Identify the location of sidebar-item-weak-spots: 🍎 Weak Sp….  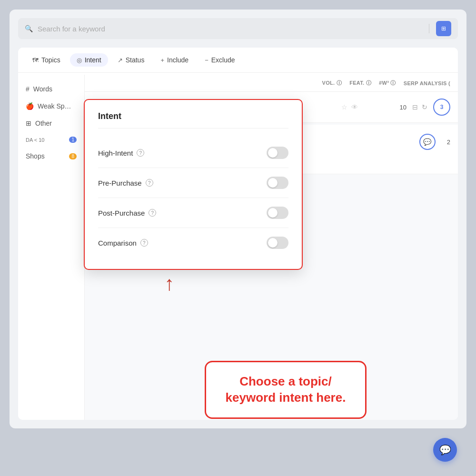
(51, 106).